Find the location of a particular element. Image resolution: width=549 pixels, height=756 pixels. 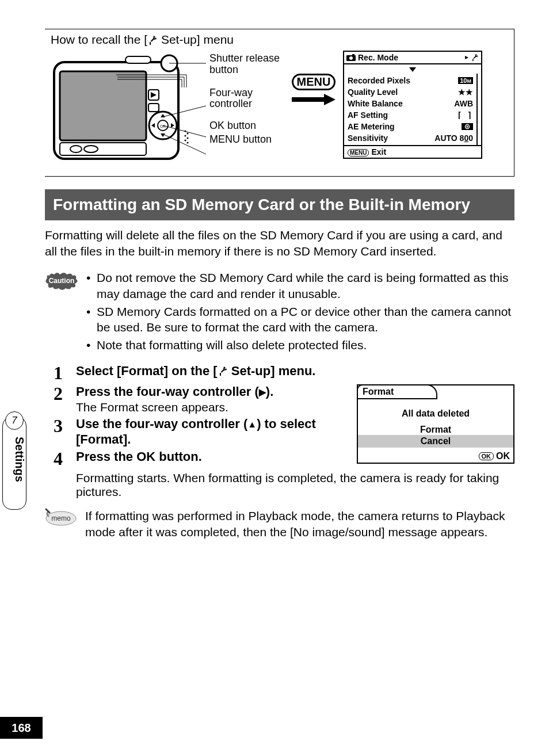

camera-icon is located at coordinates (351, 58).